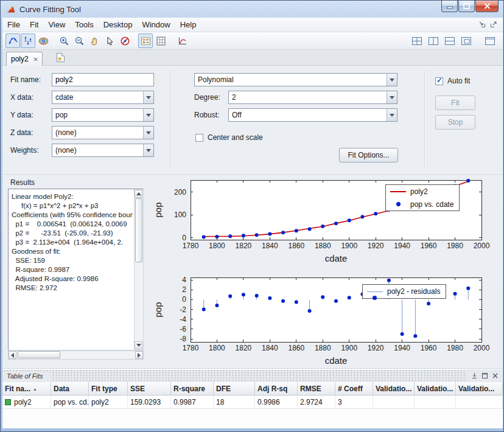 This screenshot has width=504, height=432. I want to click on column-header-validation-3: Validatio..., so click(480, 389).